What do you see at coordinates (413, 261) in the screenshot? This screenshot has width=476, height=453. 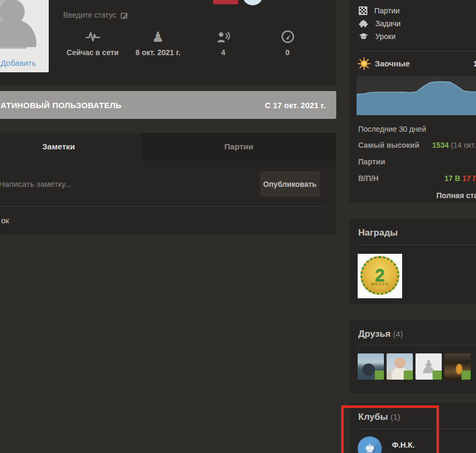 I see `awards-panel: Награды 2 МЕСТО` at bounding box center [413, 261].